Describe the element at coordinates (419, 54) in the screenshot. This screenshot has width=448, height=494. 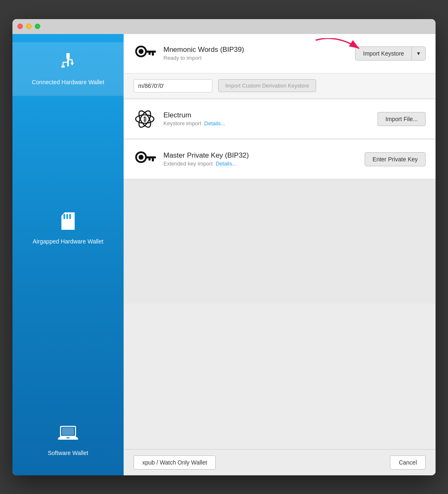
I see `import-keystore-dropdown-button: ▼` at that location.